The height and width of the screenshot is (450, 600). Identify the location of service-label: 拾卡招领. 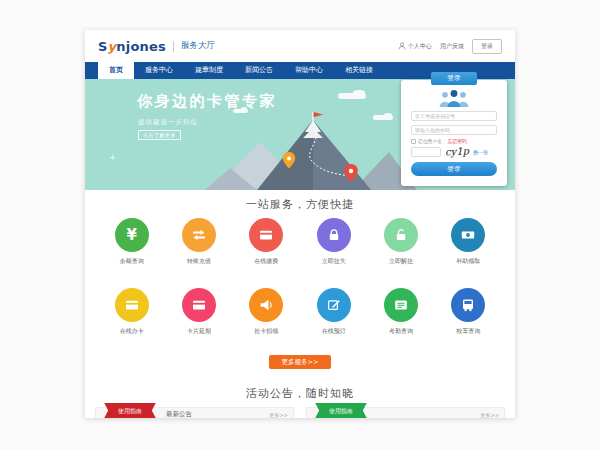
(266, 332).